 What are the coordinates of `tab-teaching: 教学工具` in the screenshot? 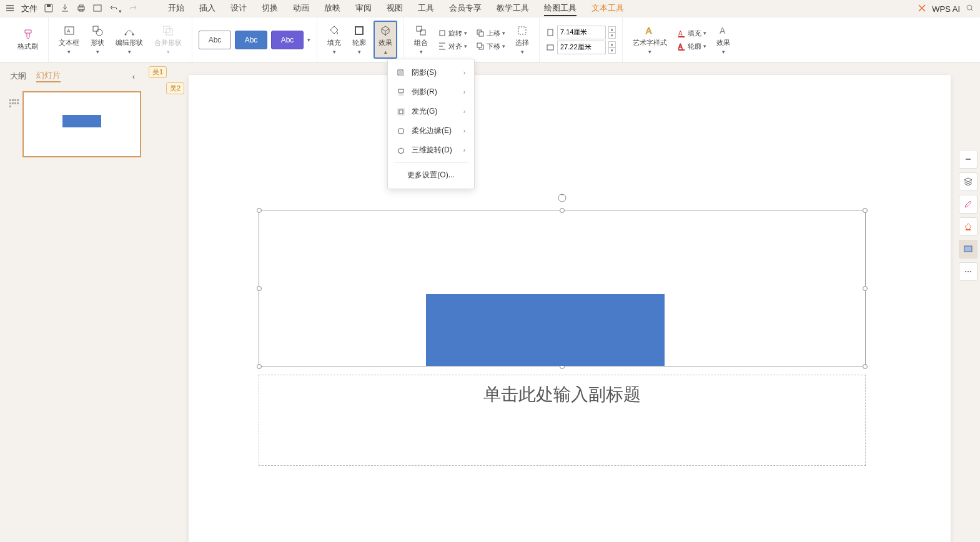 It's located at (513, 9).